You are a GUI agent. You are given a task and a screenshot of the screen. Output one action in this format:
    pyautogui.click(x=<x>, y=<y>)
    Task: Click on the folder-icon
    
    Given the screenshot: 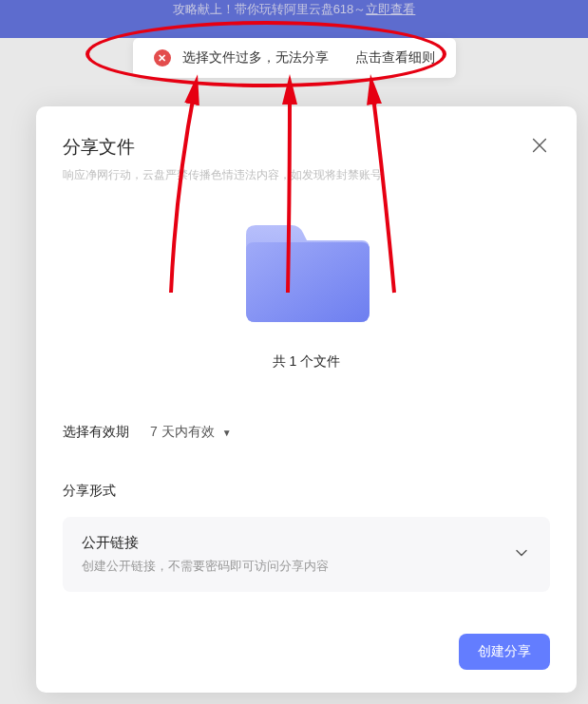 What is the action you would take?
    pyautogui.click(x=307, y=272)
    